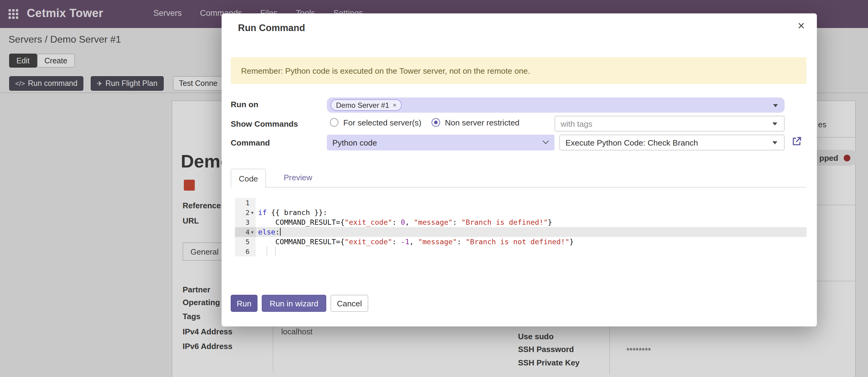  I want to click on gutter-line-number: 1, so click(245, 203).